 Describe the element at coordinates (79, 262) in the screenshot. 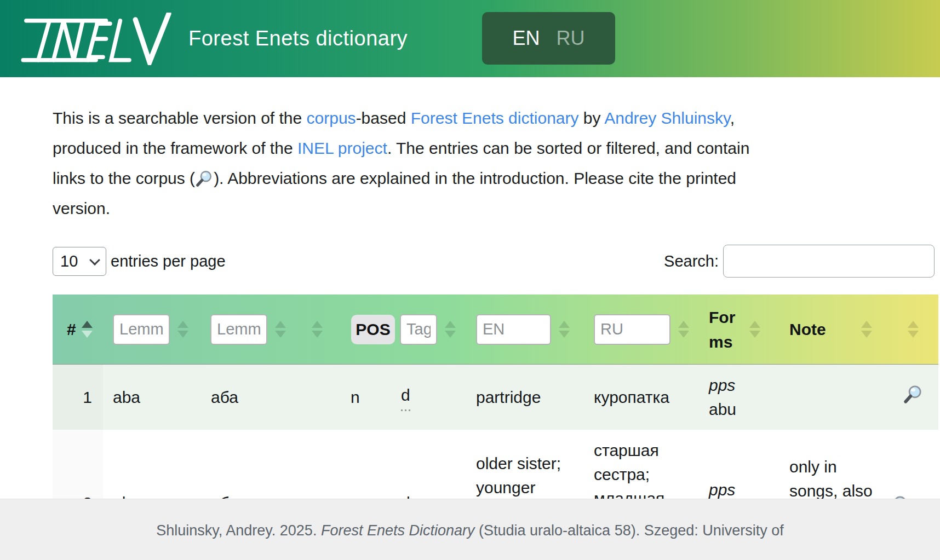

I see `page-length-select: 10` at that location.